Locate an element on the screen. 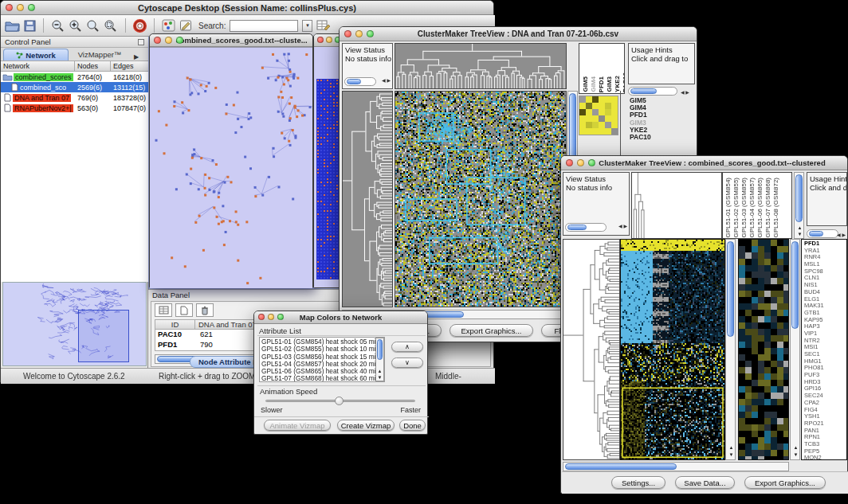  network-view-titlebar: combined_scores_good.txt--cluste... is located at coordinates (231, 41).